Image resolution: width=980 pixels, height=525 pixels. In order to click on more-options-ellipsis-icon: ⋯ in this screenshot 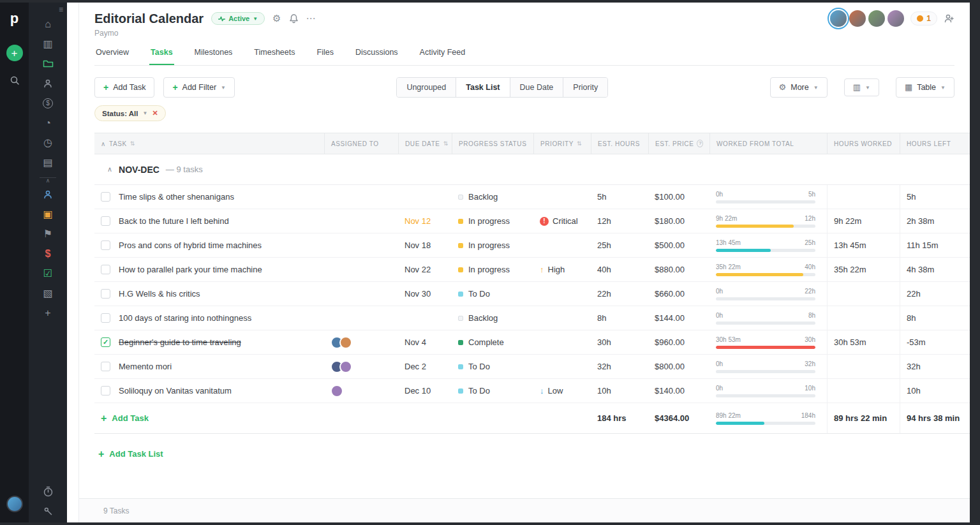, I will do `click(311, 18)`.